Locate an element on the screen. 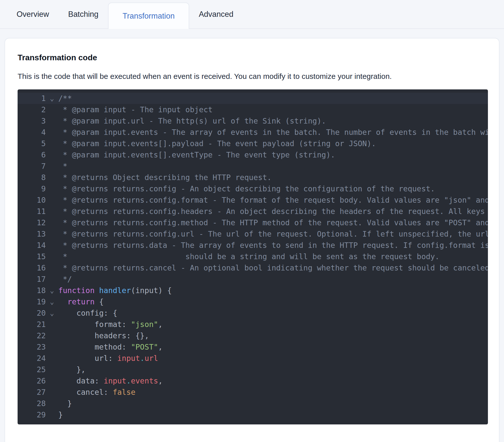 The height and width of the screenshot is (442, 504). line-number: 17 is located at coordinates (32, 279).